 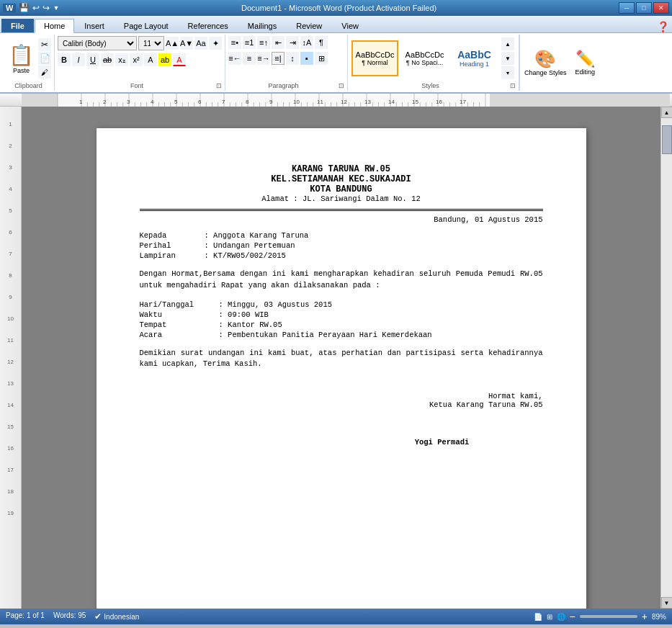 What do you see at coordinates (561, 616) in the screenshot?
I see `view-web-icon: 🌐` at bounding box center [561, 616].